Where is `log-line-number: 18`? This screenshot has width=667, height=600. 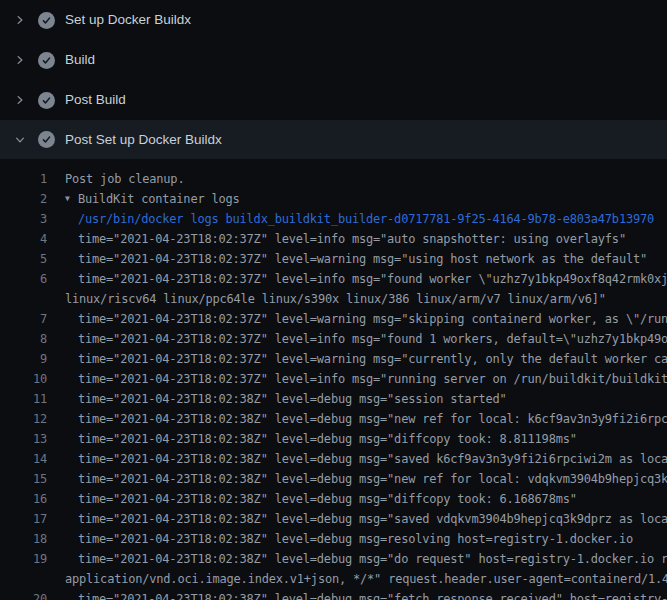
log-line-number: 18 is located at coordinates (24, 539).